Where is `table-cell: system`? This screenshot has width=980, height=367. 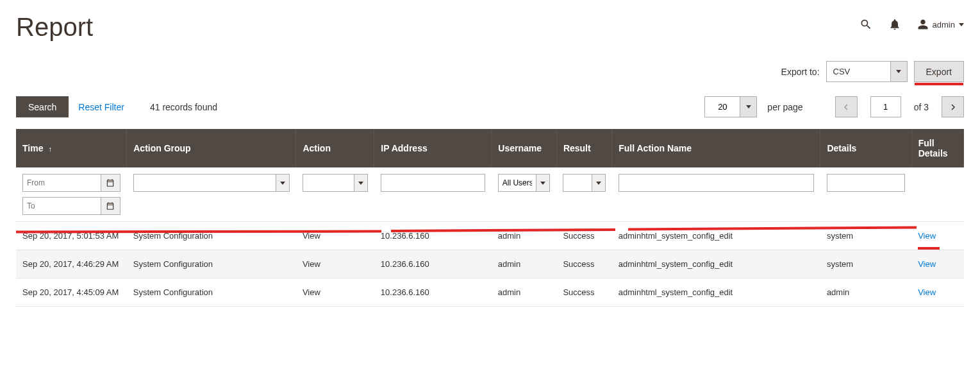 table-cell: system is located at coordinates (866, 264).